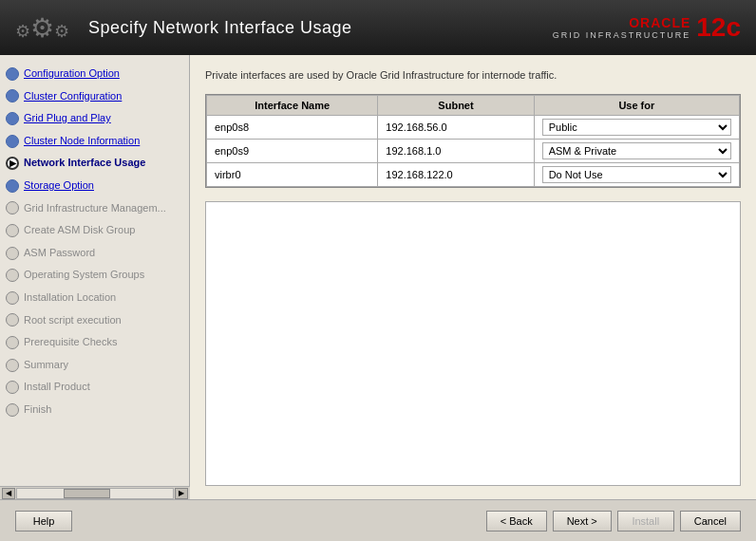 The image size is (756, 541). Describe the element at coordinates (72, 321) in the screenshot. I see `sidebar-label-root-script-execution: Root script execution` at that location.